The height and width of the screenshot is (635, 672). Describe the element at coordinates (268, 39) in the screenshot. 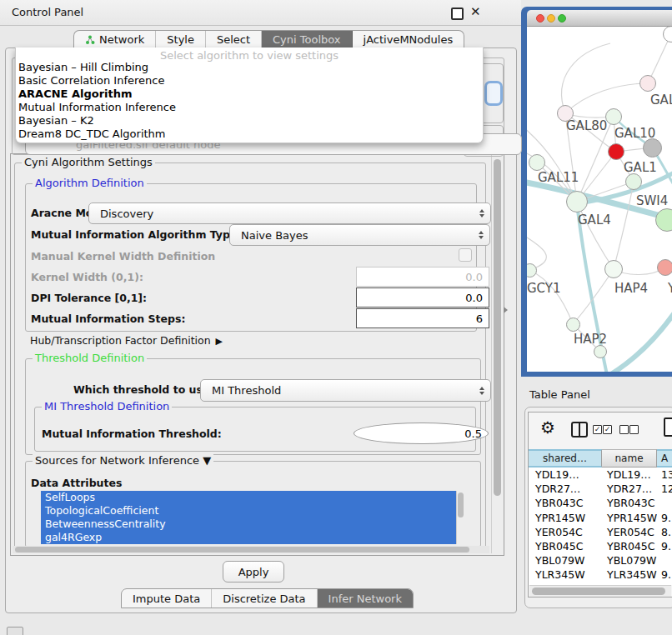

I see `control-panel-tabs: Network Style Select Cyni Toolbox jActiv…` at that location.